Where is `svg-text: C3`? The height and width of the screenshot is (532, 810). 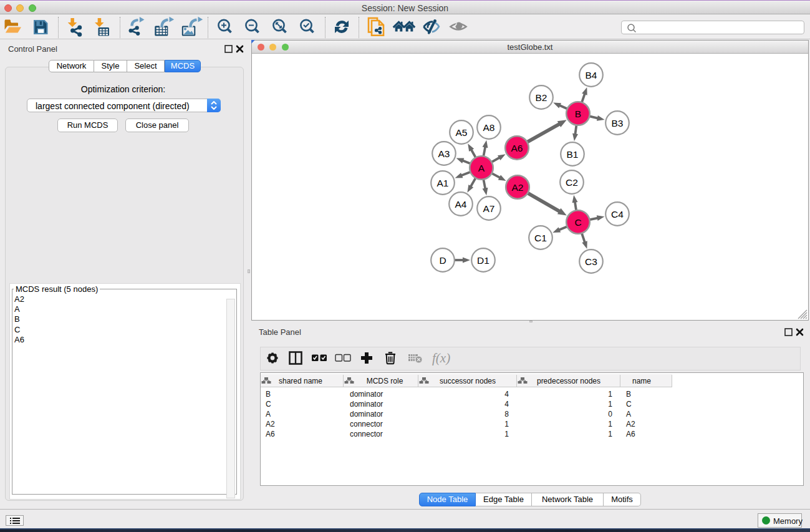 svg-text: C3 is located at coordinates (591, 262).